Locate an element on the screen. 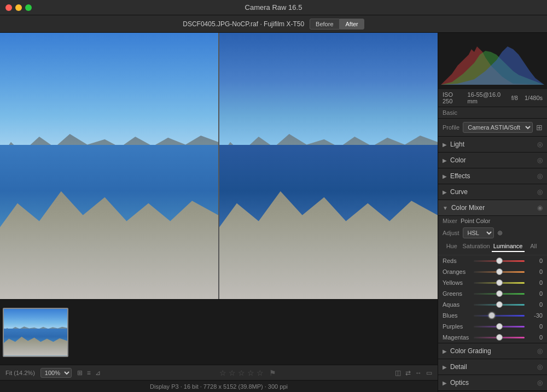 The width and height of the screenshot is (547, 392). bottom-center: ☆ ☆ ☆ ☆ ☆ ⚑ is located at coordinates (248, 373).